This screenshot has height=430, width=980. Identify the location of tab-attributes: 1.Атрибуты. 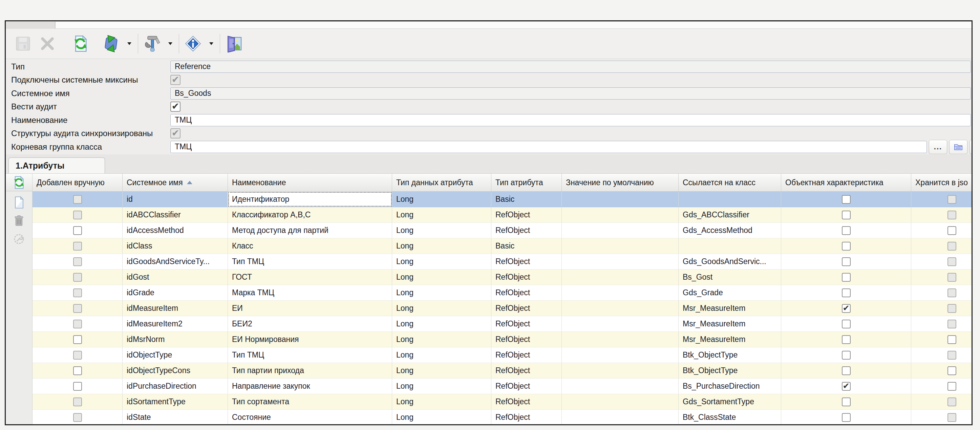
(57, 166).